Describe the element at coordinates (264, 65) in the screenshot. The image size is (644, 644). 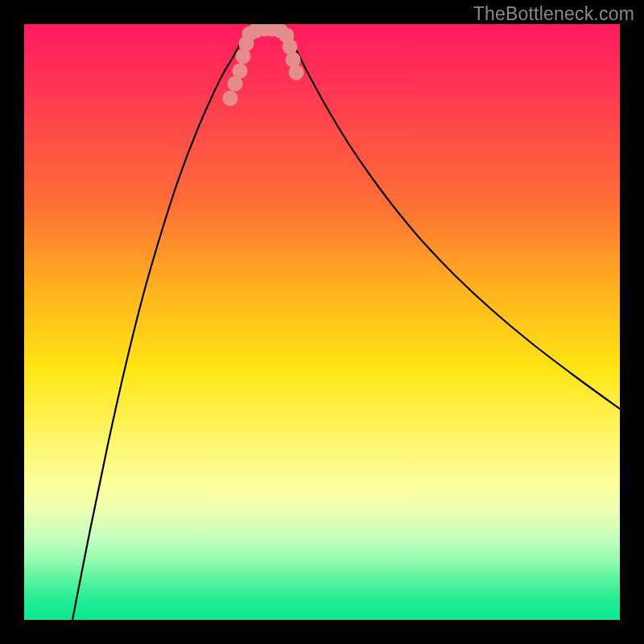
I see `bottom-markers` at that location.